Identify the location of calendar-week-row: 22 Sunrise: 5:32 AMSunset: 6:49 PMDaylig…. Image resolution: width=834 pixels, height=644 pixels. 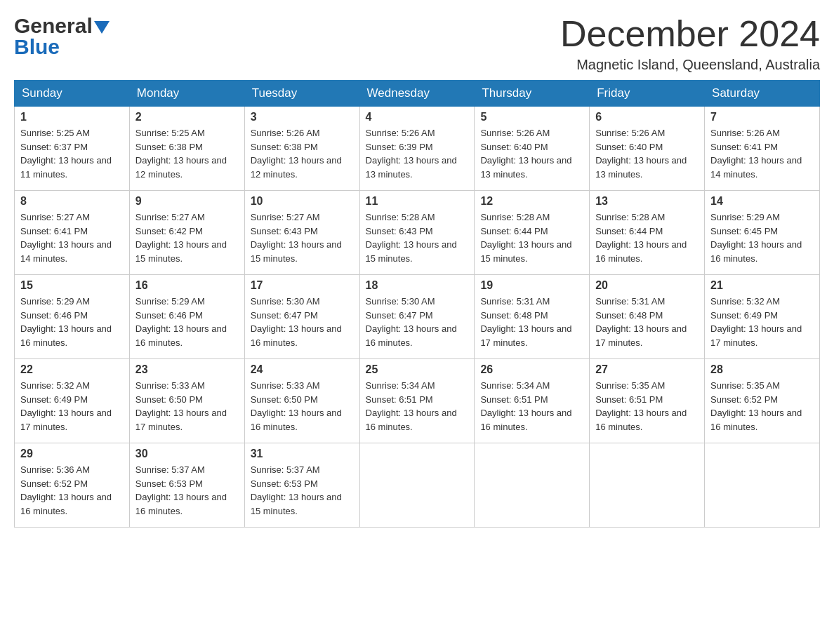
(417, 401).